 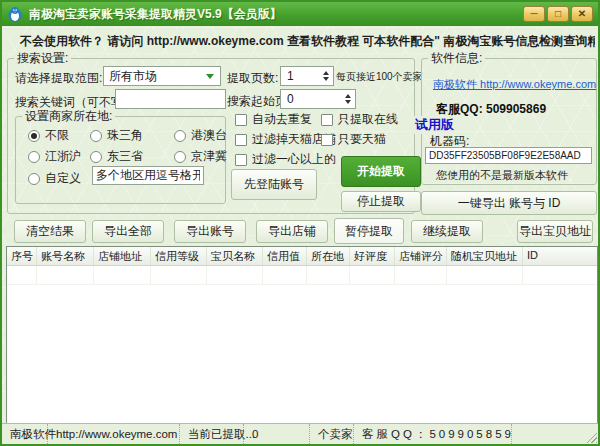 I want to click on minimize-icon: ─, so click(x=534, y=14).